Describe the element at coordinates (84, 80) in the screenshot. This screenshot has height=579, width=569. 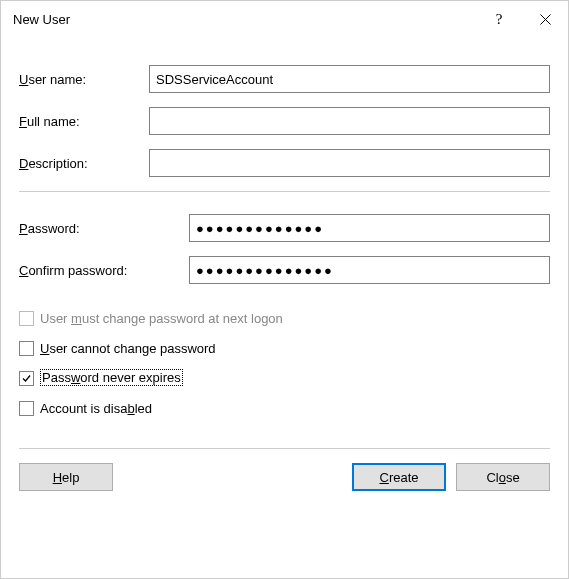
I see `label-username: User name:` at that location.